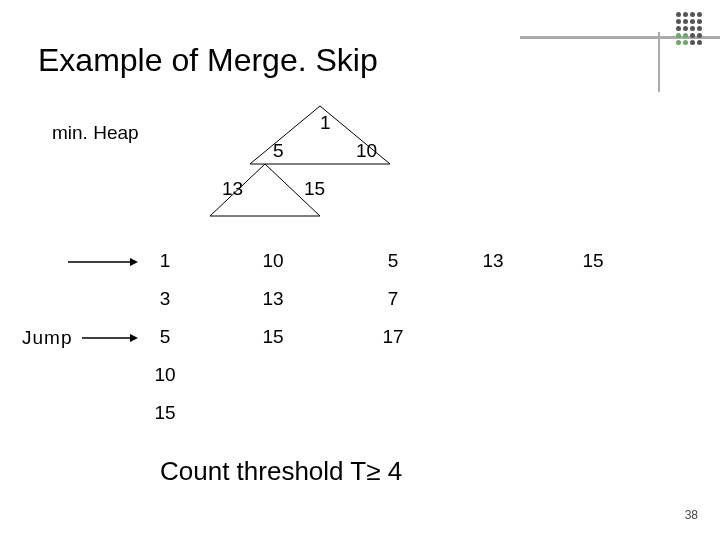 The width and height of the screenshot is (720, 540). What do you see at coordinates (659, 62) in the screenshot?
I see `decorative-bar-vertical` at bounding box center [659, 62].